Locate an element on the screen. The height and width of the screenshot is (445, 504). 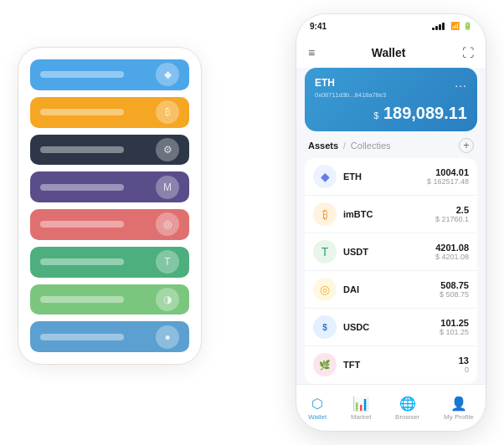
nav-wallet: ⬡ Wallet is located at coordinates (317, 408).